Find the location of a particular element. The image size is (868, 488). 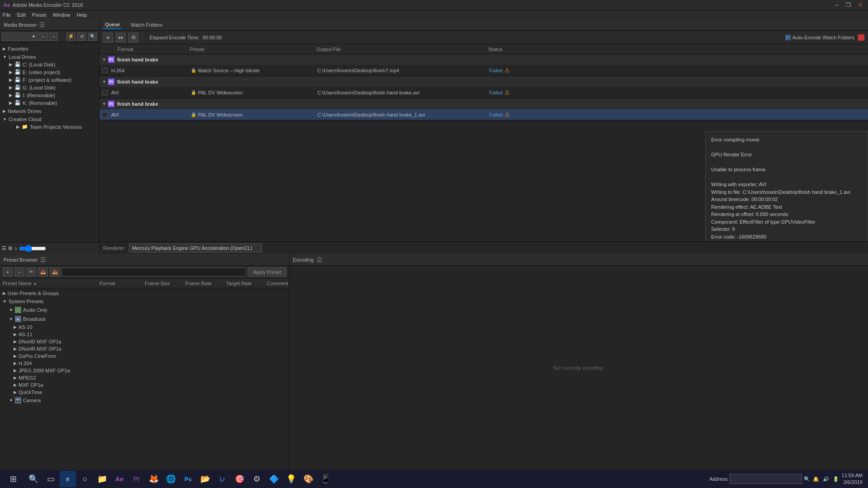

row1a-output: C:\Users\hosein\Desktop\finish7.mp4 is located at coordinates (403, 70).